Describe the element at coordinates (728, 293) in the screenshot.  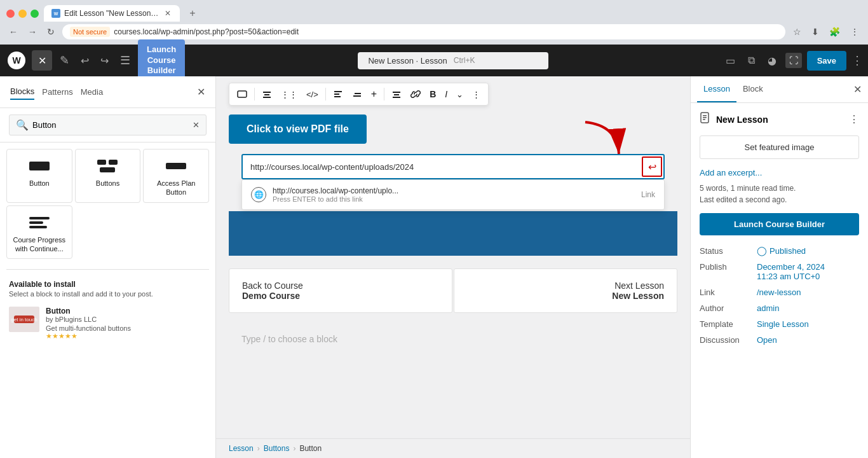
I see `link-meta-label: Link` at that location.